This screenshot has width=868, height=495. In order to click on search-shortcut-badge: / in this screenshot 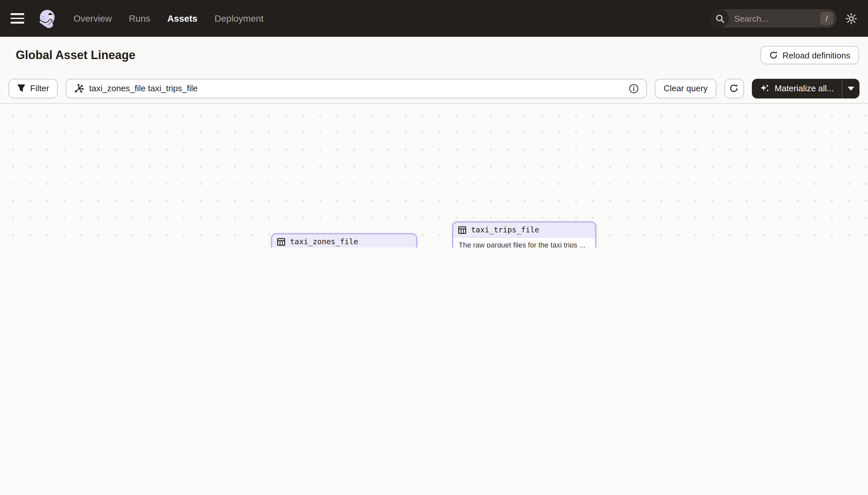, I will do `click(827, 18)`.